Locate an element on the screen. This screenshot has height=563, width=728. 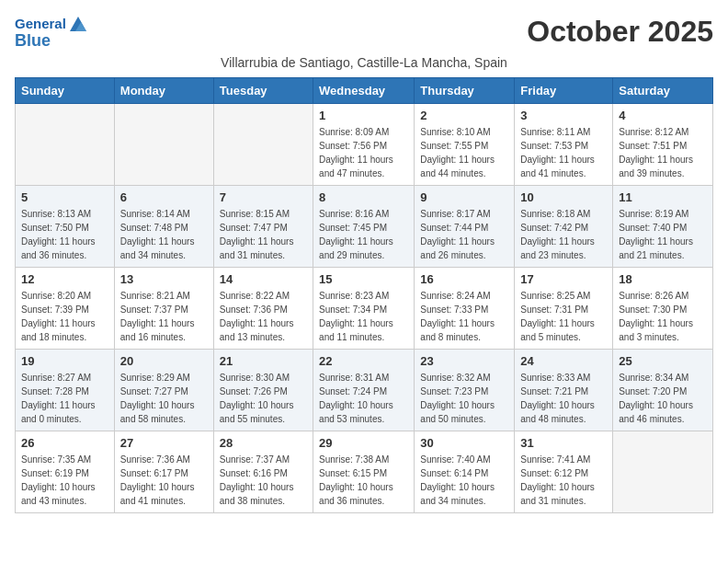
day-number: 14 is located at coordinates (263, 280).